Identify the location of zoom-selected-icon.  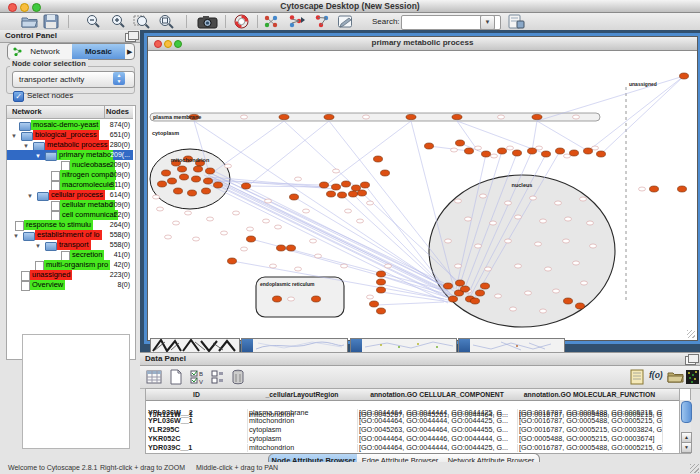
(142, 22).